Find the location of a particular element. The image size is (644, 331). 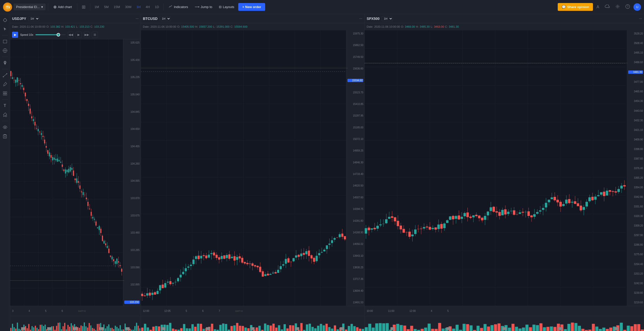

chart-header-usdjpy: USDJPY 1H ⋯ is located at coordinates (75, 19).